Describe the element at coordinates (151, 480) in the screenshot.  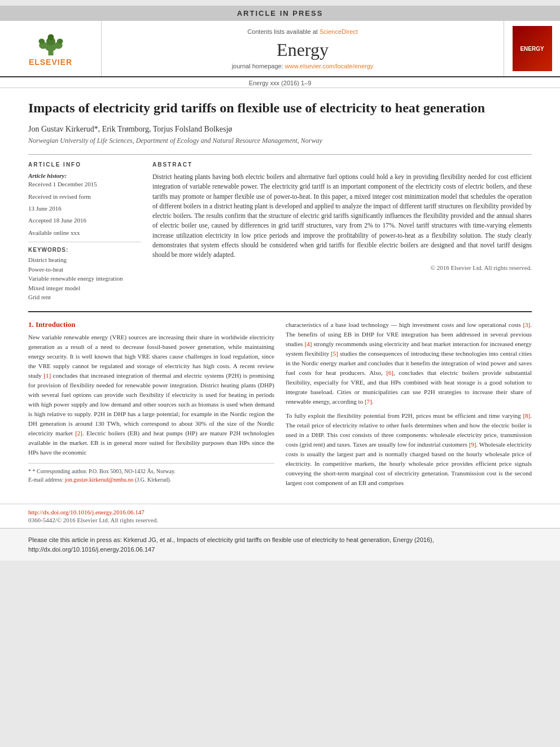
I see `footnote-email-line: E-mail address: jon.gustav.kirkerud@nmbu…` at that location.